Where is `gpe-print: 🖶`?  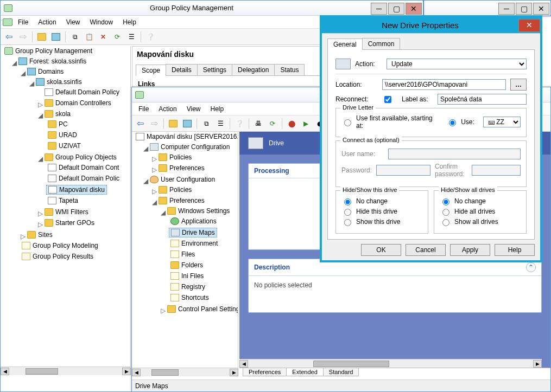 gpe-print: 🖶 is located at coordinates (258, 124).